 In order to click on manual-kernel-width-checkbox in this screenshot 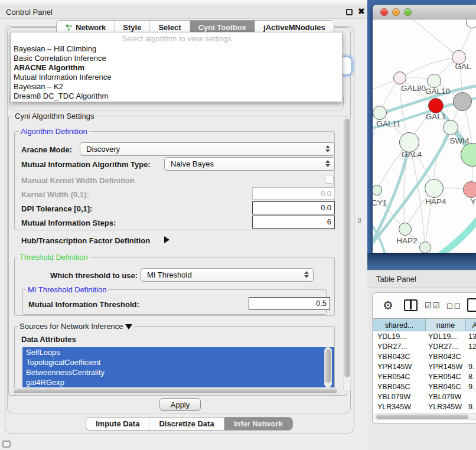, I will do `click(330, 180)`.